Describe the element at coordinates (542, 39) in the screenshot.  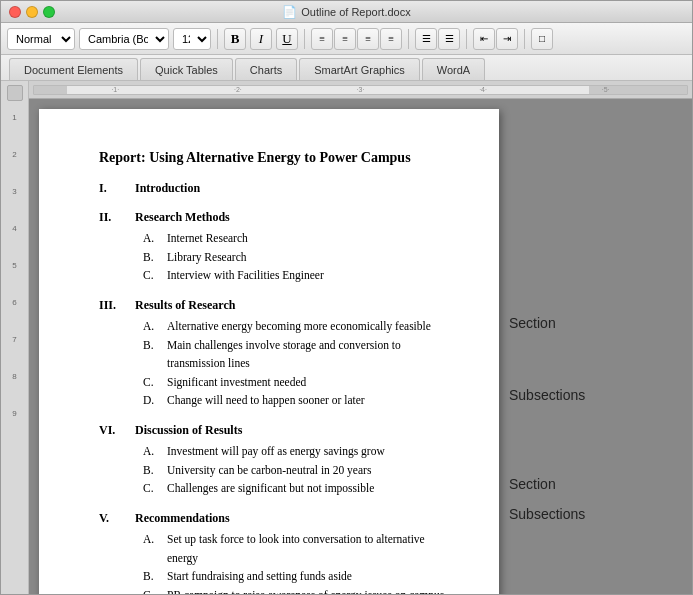
I see `more-button: □` at that location.